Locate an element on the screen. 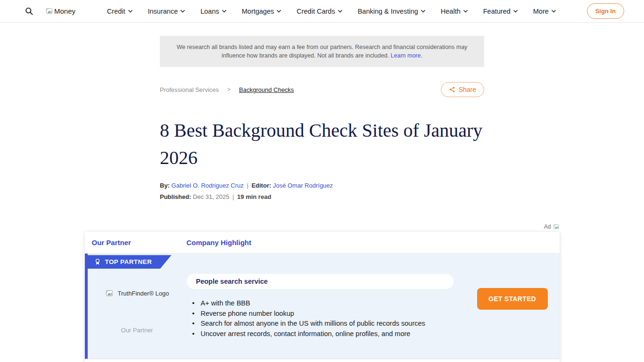 This screenshot has height=362, width=644. highlight-bullet: A+ with the BBB is located at coordinates (323, 304).